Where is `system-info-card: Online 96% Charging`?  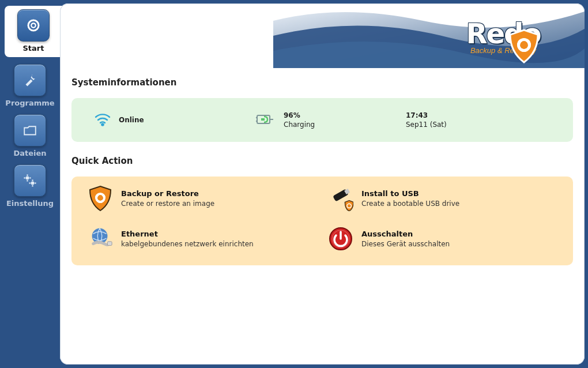 system-info-card: Online 96% Charging is located at coordinates (322, 120).